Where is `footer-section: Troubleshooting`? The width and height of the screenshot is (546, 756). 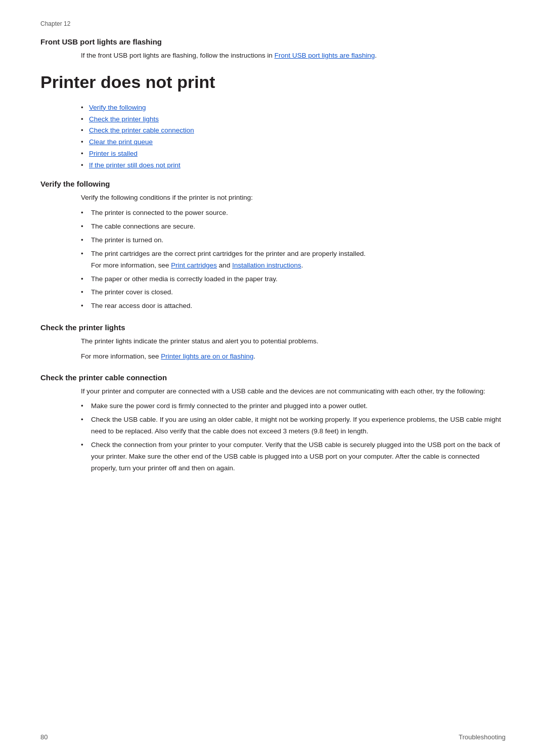
footer-section: Troubleshooting is located at coordinates (482, 737).